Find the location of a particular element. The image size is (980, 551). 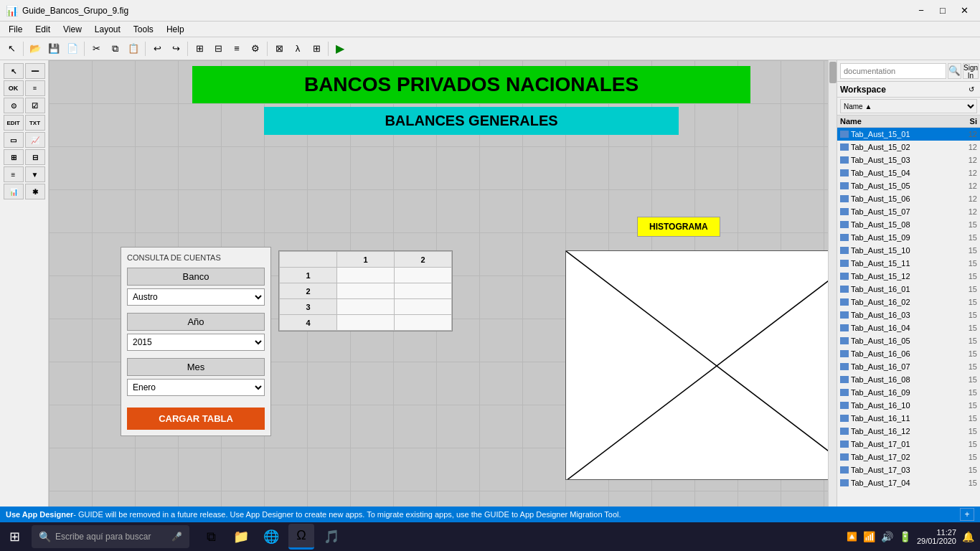

workspace-item: Tab_Aust_15_0312 is located at coordinates (908, 160).